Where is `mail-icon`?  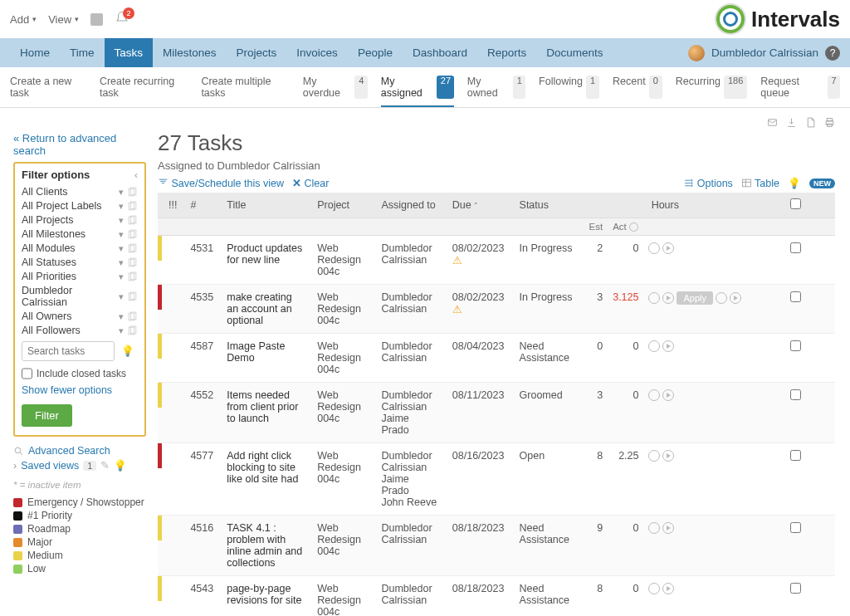 mail-icon is located at coordinates (772, 121).